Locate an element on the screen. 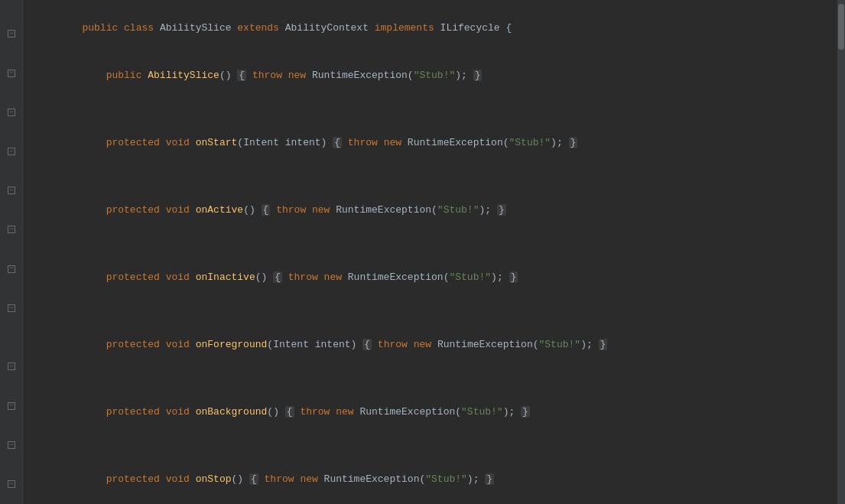  code-line: protected void onStart(Intent intent) { … is located at coordinates (430, 143).